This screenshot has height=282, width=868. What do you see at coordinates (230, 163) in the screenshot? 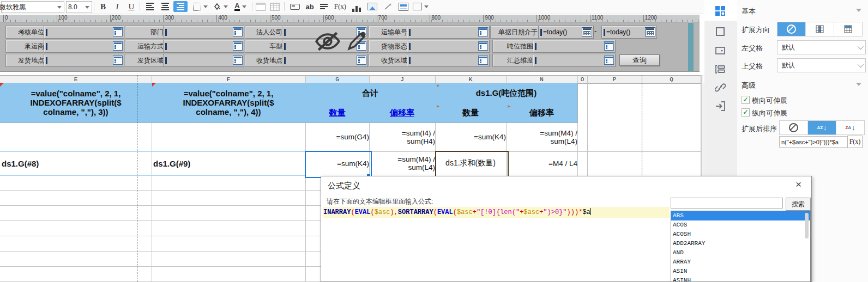
I see `cell-f4: ds1.G(#9)` at bounding box center [230, 163].